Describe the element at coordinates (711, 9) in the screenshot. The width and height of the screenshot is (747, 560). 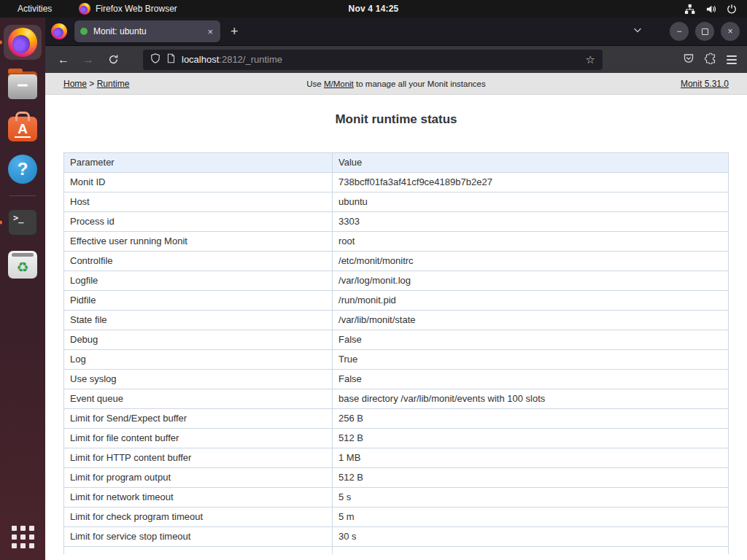
I see `system-status-area` at that location.